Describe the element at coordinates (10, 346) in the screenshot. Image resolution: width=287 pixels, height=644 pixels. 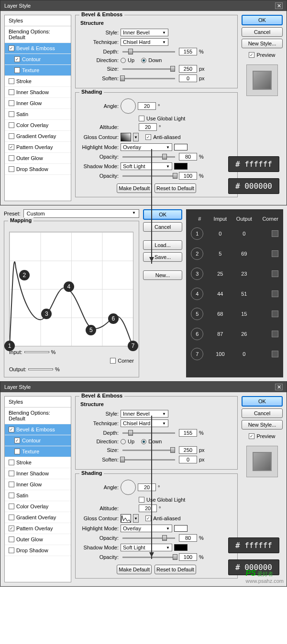
I see `curve-point-1: 1` at that location.